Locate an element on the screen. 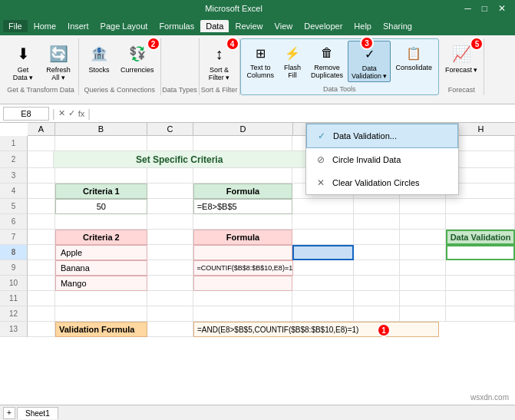 The height and width of the screenshot is (420, 515). menu-review: Review is located at coordinates (249, 26).